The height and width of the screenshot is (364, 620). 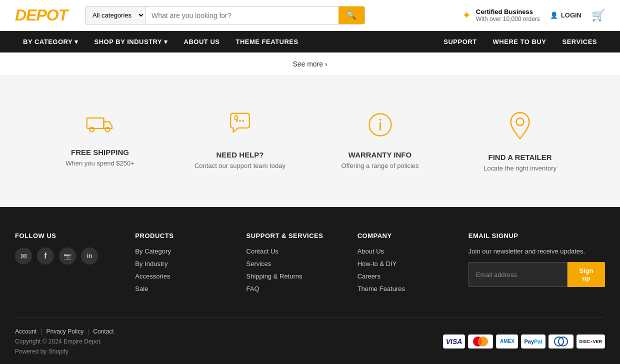 I want to click on footer-about-us: About Us, so click(x=403, y=251).